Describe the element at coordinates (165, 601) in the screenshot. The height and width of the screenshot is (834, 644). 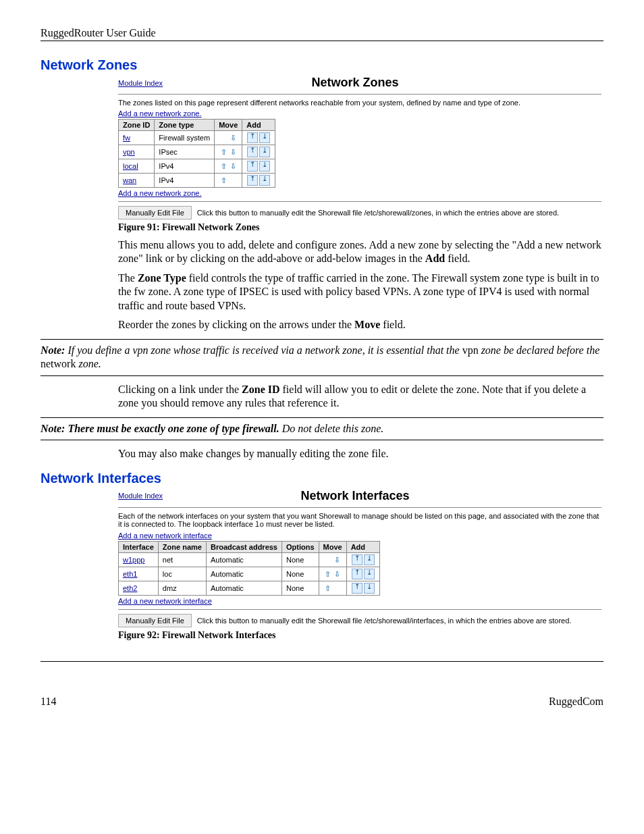
I see `add-interface-link-bottom: Add a new network interface` at that location.